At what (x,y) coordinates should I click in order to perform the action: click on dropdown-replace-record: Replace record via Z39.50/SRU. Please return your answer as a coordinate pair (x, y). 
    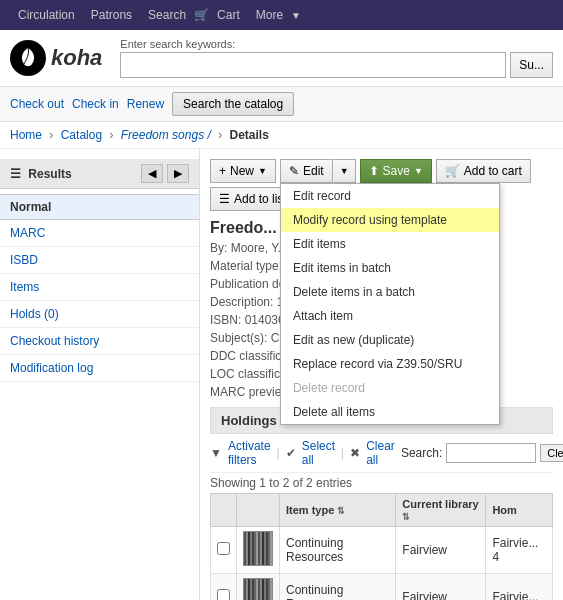
    Looking at the image, I should click on (390, 364).